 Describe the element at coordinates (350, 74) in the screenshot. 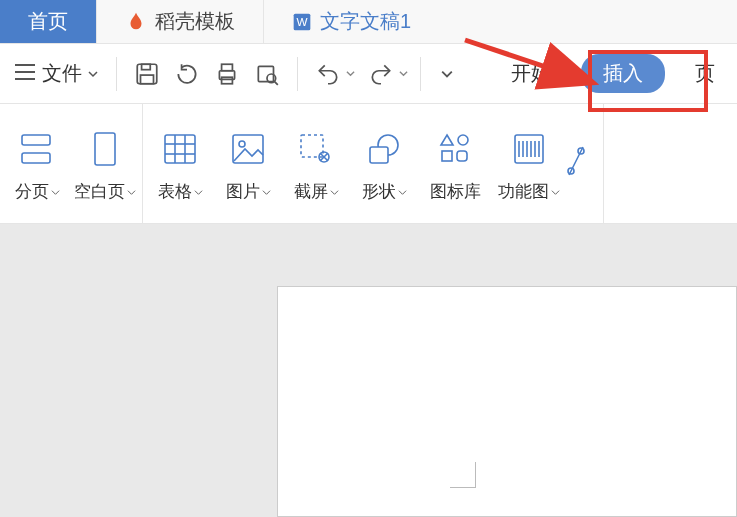

I see `undo-dropdown` at that location.